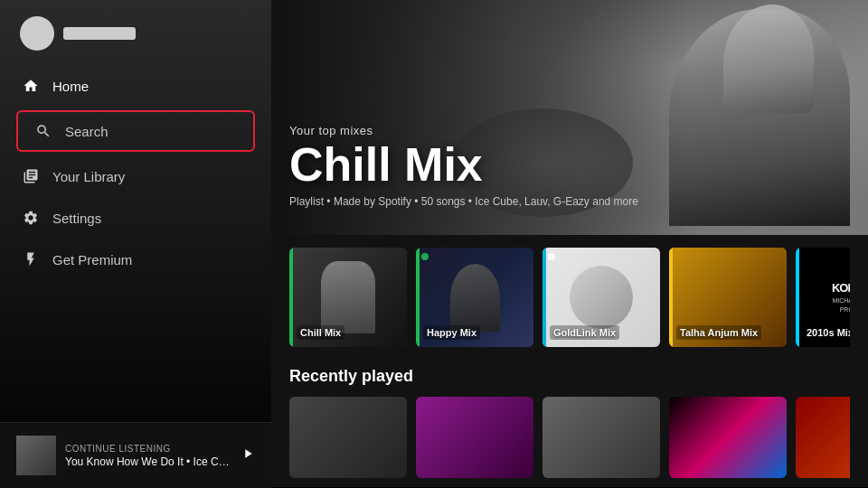 The height and width of the screenshot is (488, 868). I want to click on mix-thumbnail-chill: Chill Mix, so click(348, 297).